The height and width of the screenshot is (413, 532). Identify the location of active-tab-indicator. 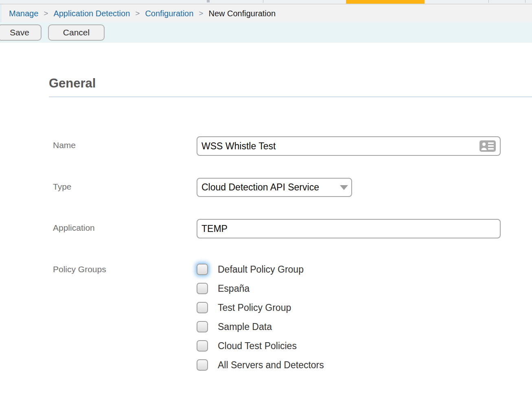
(385, 2).